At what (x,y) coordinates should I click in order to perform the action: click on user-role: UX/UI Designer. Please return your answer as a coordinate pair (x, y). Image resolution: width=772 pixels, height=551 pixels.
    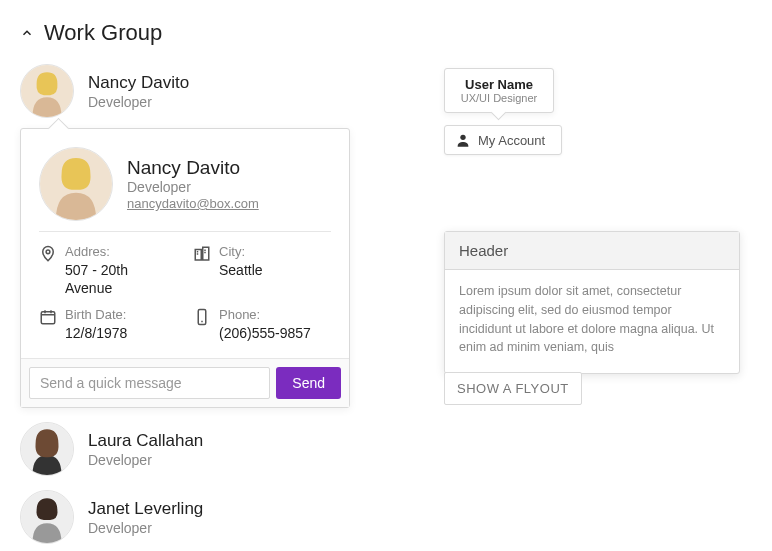
    Looking at the image, I should click on (499, 98).